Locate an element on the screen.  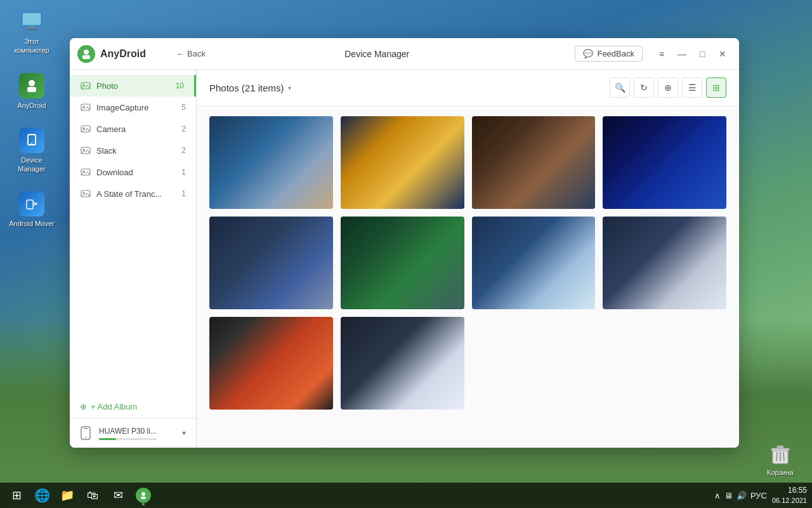
tray-expand-icon: ∧ is located at coordinates (717, 495).